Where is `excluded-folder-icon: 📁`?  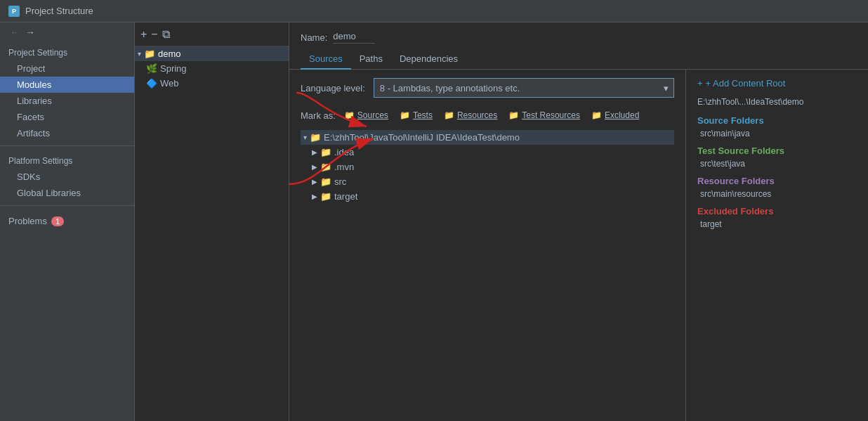 excluded-folder-icon: 📁 is located at coordinates (597, 115).